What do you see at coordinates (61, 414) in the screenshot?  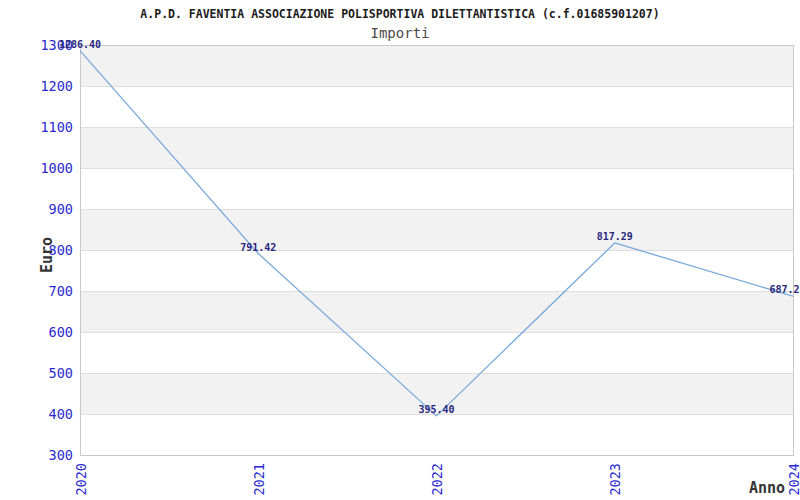 I see `y-axis-tick-label: 400` at bounding box center [61, 414].